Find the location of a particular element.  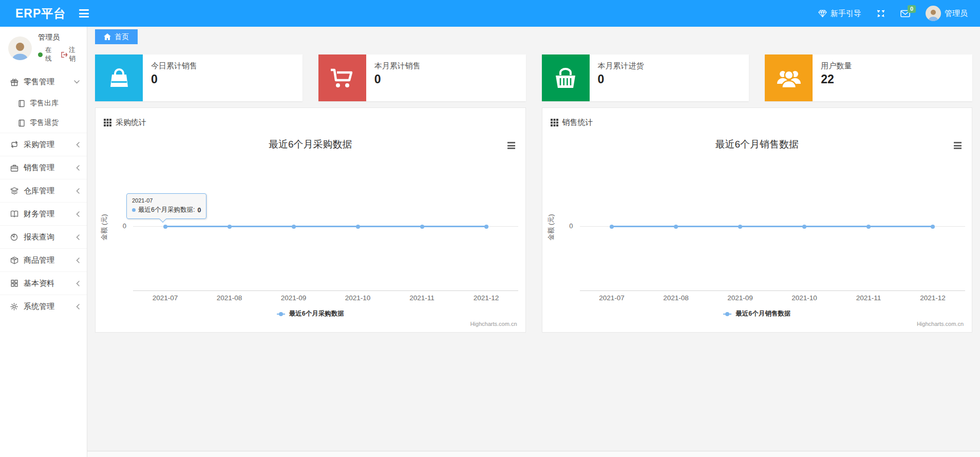

sidebar-item-retail-outbound: 零售出库 is located at coordinates (43, 103).